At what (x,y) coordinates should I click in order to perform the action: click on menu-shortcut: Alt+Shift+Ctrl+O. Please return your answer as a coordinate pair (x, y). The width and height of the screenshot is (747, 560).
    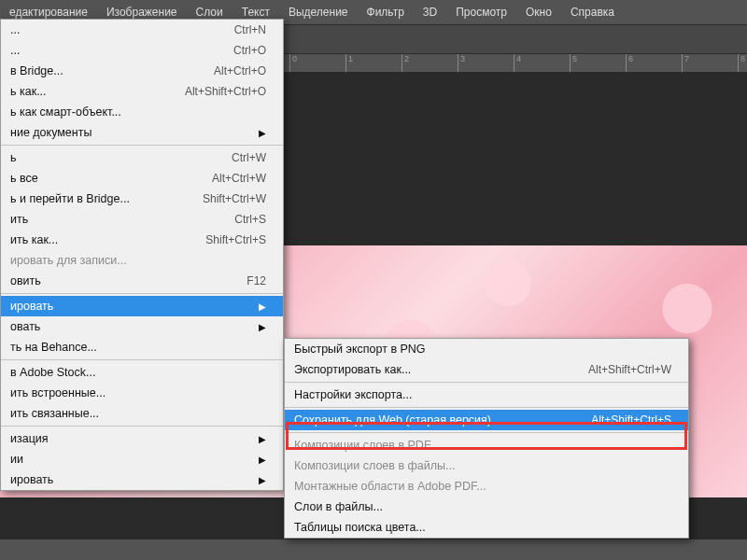
    Looking at the image, I should click on (226, 91).